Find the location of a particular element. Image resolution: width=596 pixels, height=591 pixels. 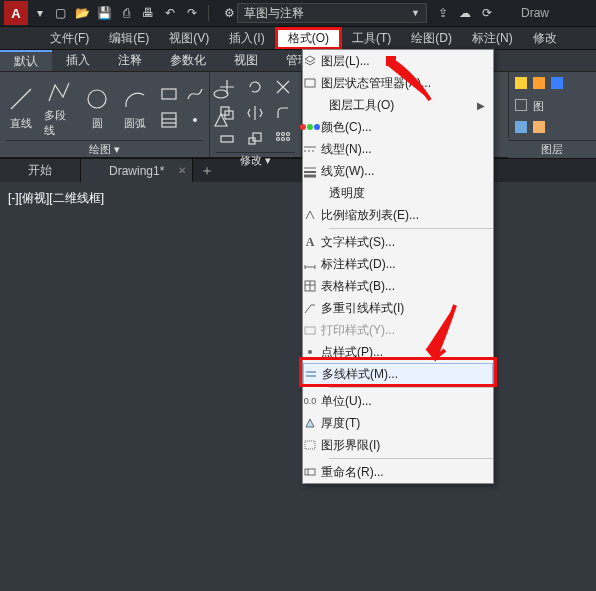

layer-text: 图 is located at coordinates (538, 105).